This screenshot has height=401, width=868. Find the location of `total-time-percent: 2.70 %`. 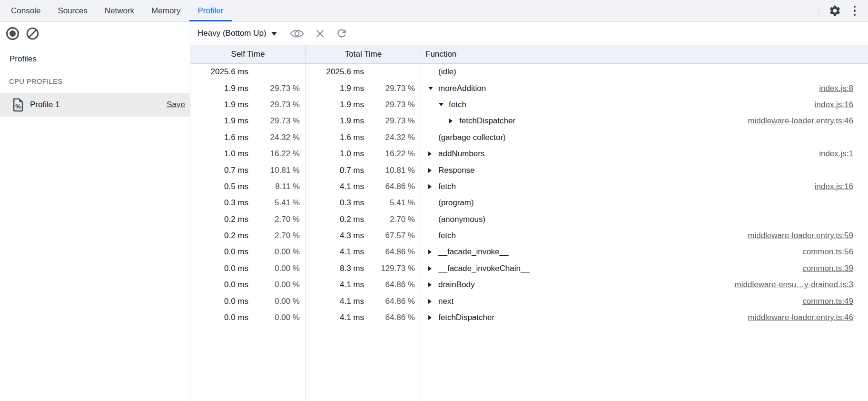

total-time-percent: 2.70 % is located at coordinates (392, 220).